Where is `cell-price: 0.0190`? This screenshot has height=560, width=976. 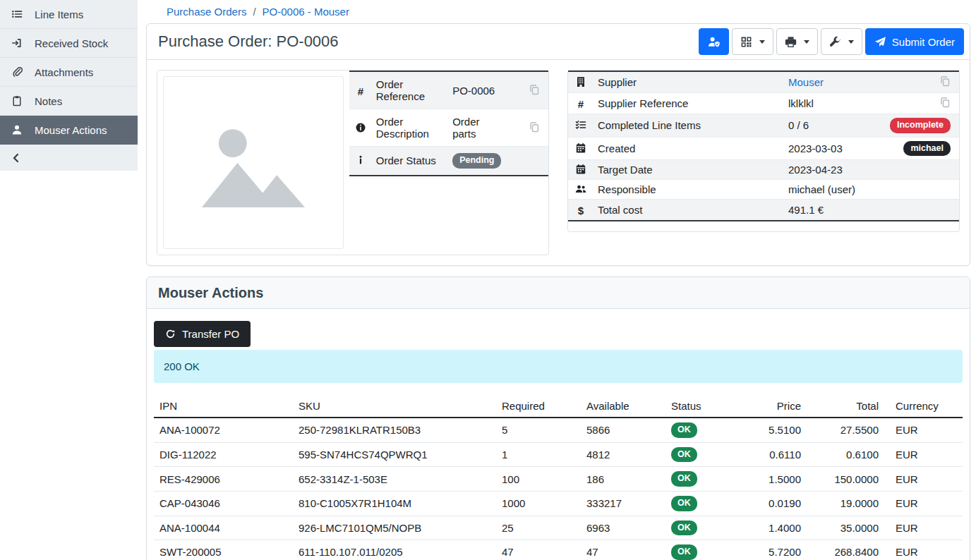 cell-price: 0.0190 is located at coordinates (771, 504).